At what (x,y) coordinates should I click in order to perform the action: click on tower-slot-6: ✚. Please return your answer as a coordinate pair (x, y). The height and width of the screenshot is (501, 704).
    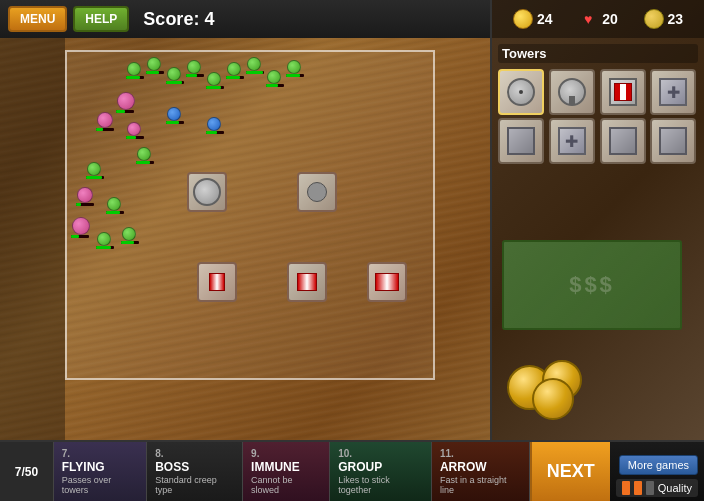
    Looking at the image, I should click on (572, 141).